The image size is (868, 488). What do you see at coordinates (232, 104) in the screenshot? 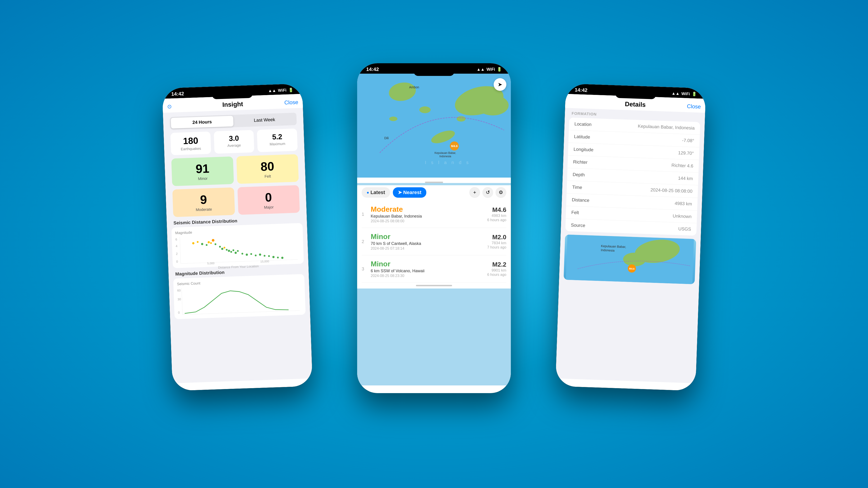
I see `insight-title: Insight` at bounding box center [232, 104].